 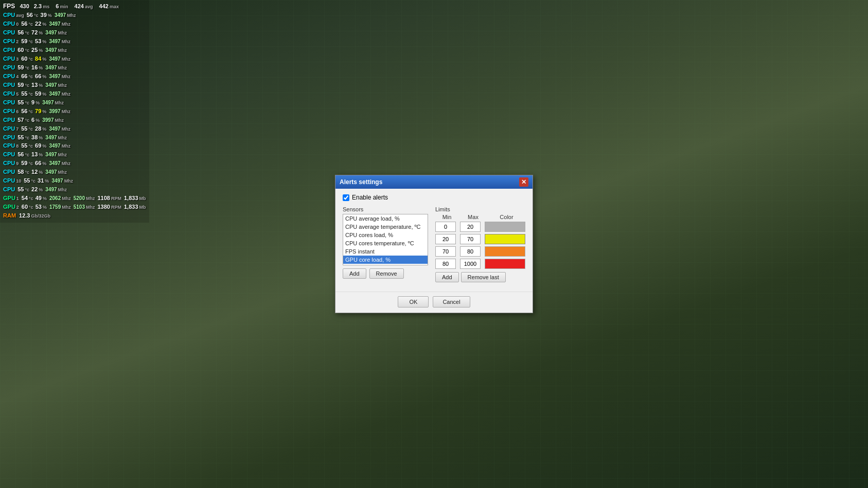 I want to click on add-limit-button: Add, so click(x=447, y=277).